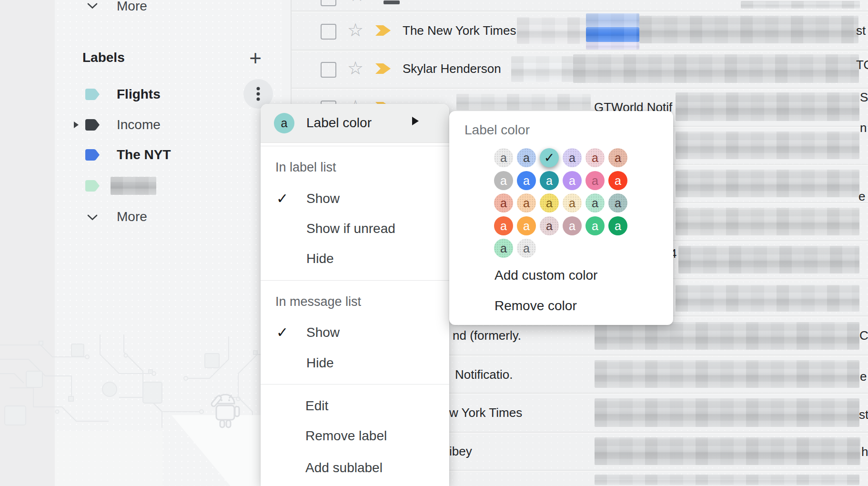  Describe the element at coordinates (355, 406) in the screenshot. I see `menu-item-edit: Edit` at that location.